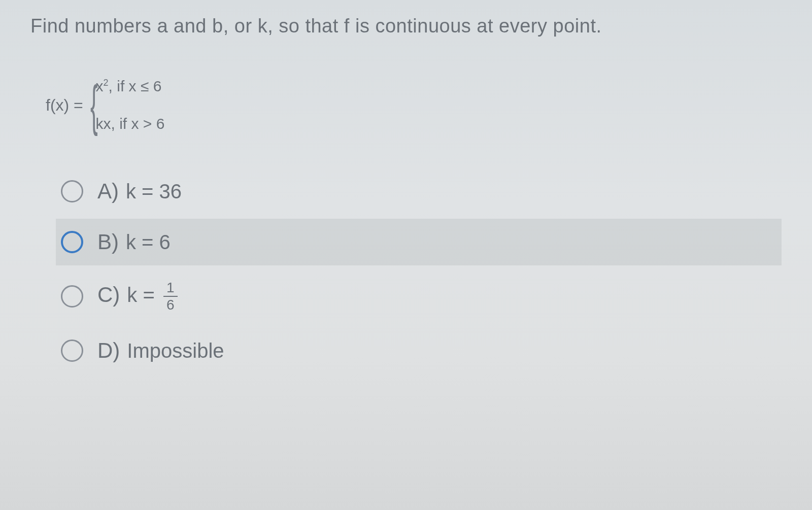 The height and width of the screenshot is (510, 812). What do you see at coordinates (406, 26) in the screenshot?
I see `question-text: Find numbers a and b, or k, so that f is…` at bounding box center [406, 26].